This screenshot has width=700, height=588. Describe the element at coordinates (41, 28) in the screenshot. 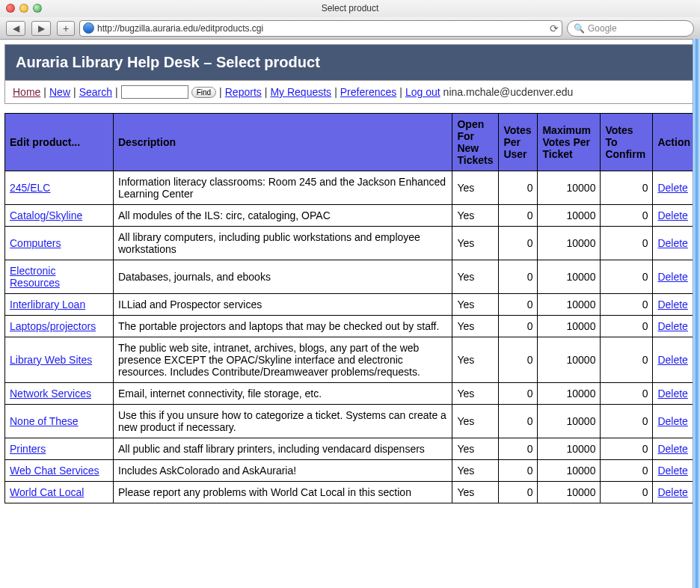

I see `forward-button: ▶` at that location.